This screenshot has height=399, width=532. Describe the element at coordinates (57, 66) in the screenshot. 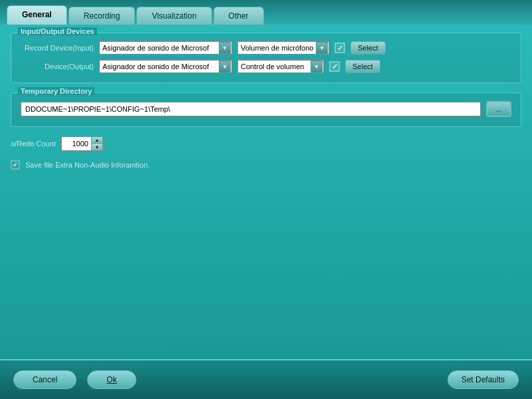

I see `output-device-label: Device(Output)` at that location.